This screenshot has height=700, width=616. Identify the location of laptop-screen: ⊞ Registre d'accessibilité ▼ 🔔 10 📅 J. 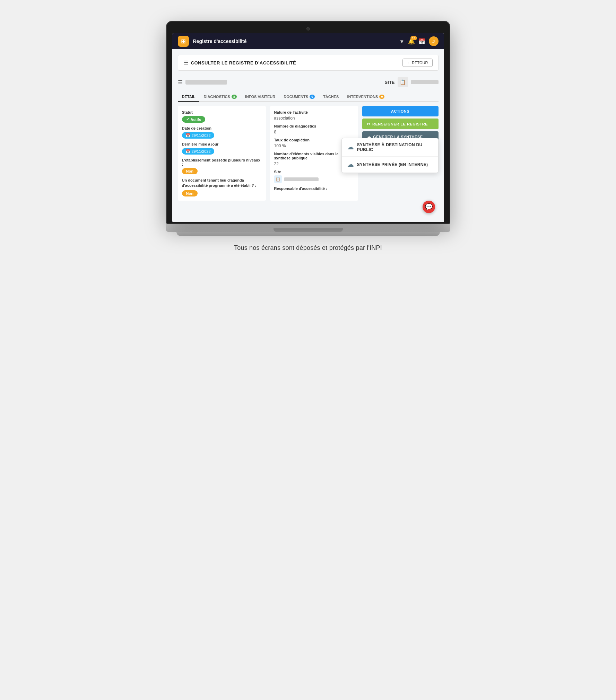
(308, 128).